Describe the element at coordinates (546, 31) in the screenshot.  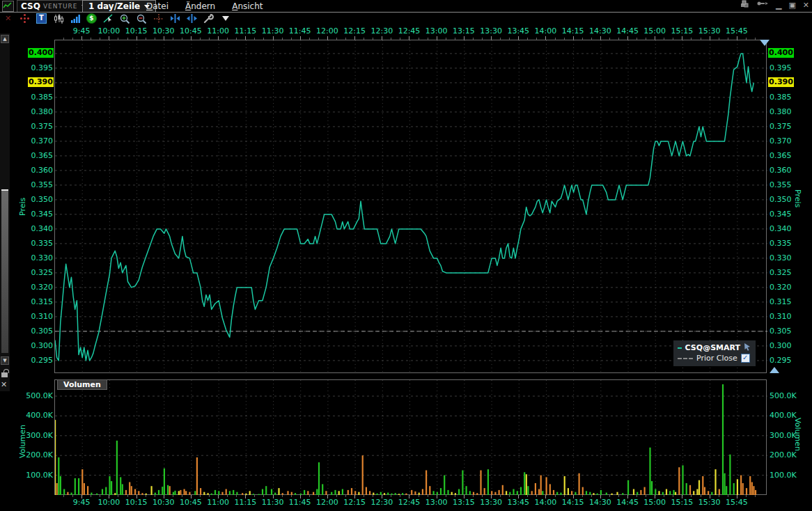
I see `time-label-top: 14:00` at that location.